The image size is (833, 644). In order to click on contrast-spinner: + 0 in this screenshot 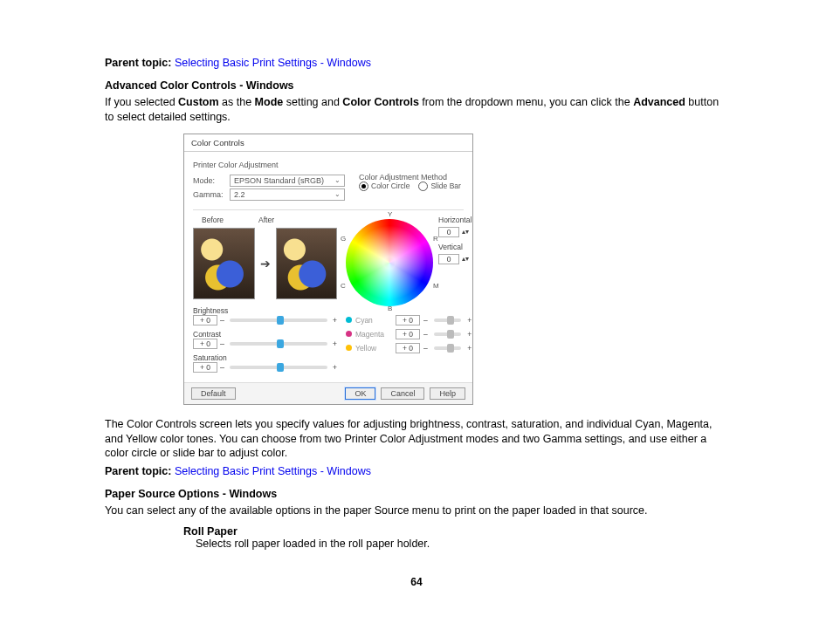, I will do `click(205, 344)`.